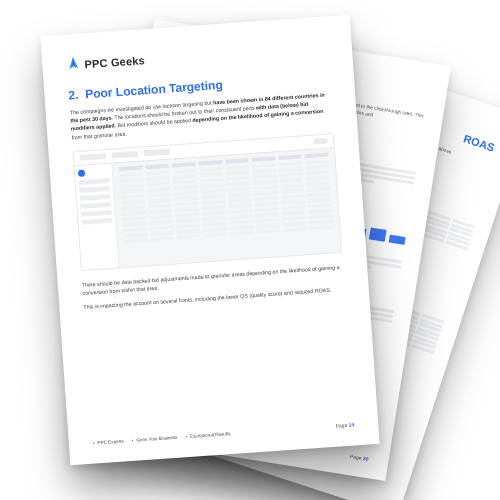  What do you see at coordinates (155, 439) in the screenshot?
I see `footer-link: •Grow Your Business` at bounding box center [155, 439].